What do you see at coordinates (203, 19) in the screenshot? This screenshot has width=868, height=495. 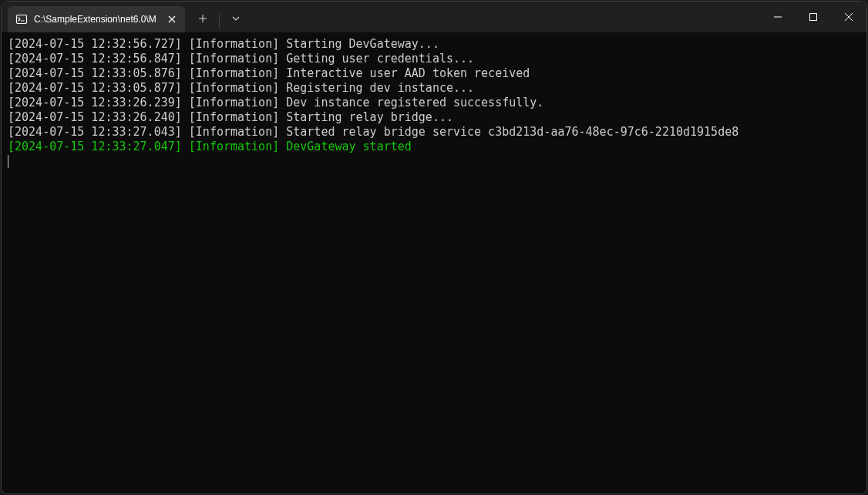 I see `new-tab-button` at bounding box center [203, 19].